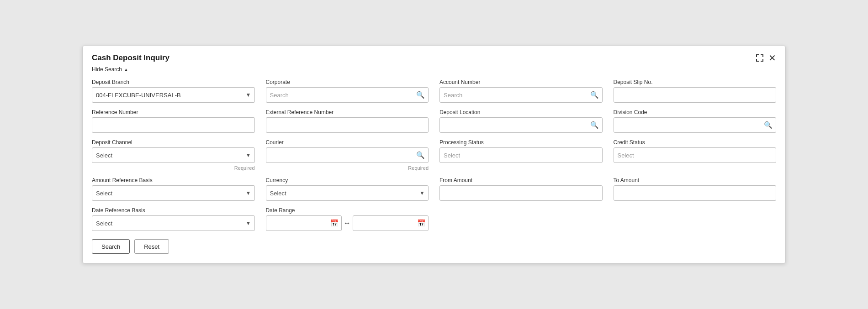 The height and width of the screenshot is (309, 868). I want to click on from-amount-field: From Amount, so click(521, 189).